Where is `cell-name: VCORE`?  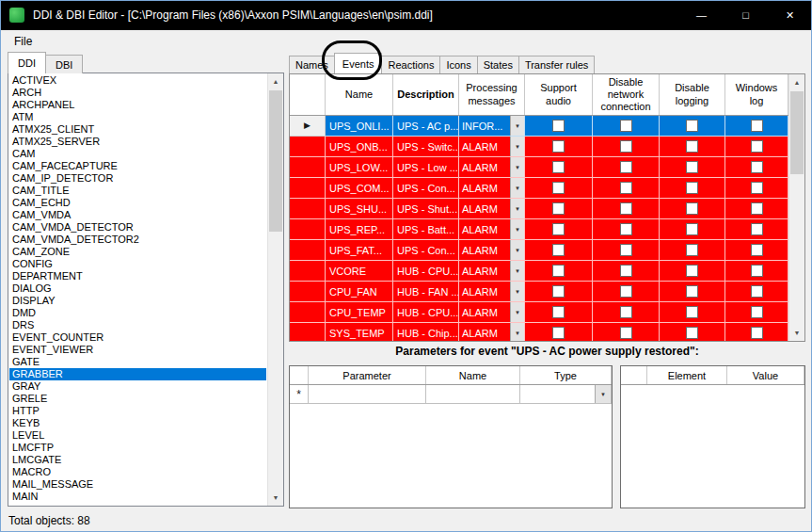 cell-name: VCORE is located at coordinates (359, 271).